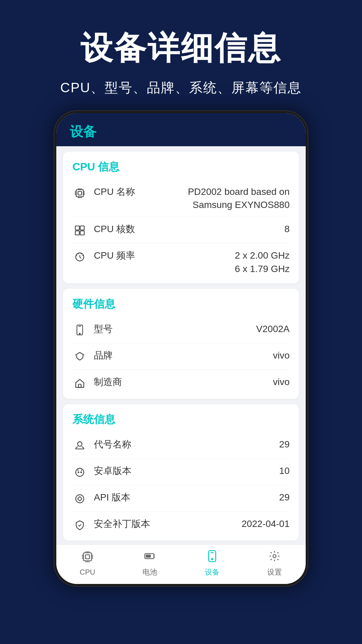  I want to click on device-nav-icon, so click(212, 557).